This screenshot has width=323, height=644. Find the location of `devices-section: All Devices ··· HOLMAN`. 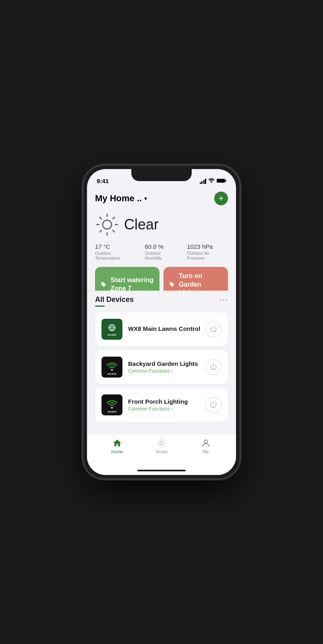

devices-section: All Devices ··· HOLMAN is located at coordinates (162, 361).